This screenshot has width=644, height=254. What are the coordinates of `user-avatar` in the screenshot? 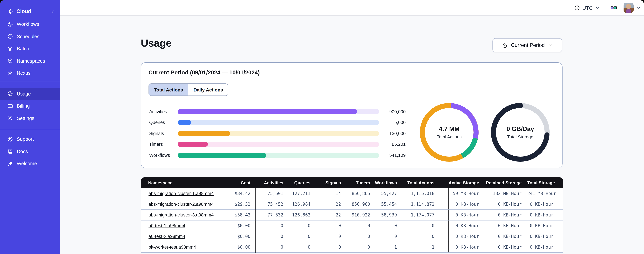 It's located at (628, 8).